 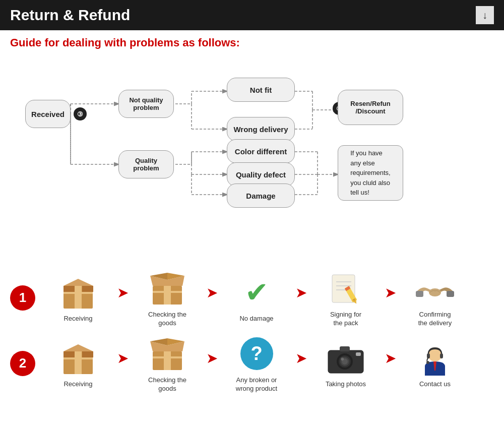 I want to click on color-different-box: Color different, so click(x=261, y=151).